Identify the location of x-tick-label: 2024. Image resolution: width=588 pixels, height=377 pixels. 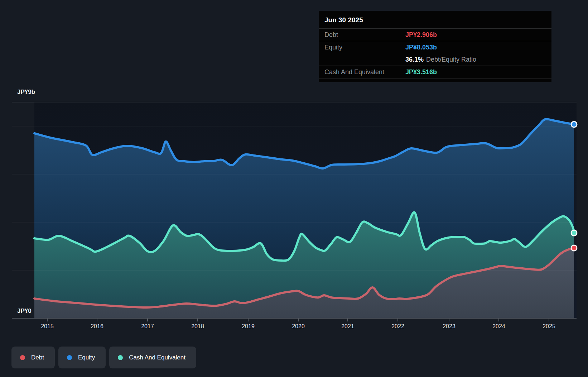
(499, 326).